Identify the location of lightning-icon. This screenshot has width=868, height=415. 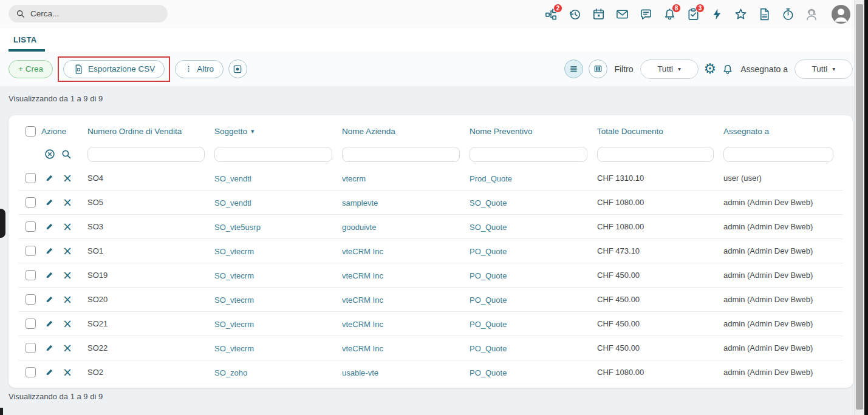
(717, 15).